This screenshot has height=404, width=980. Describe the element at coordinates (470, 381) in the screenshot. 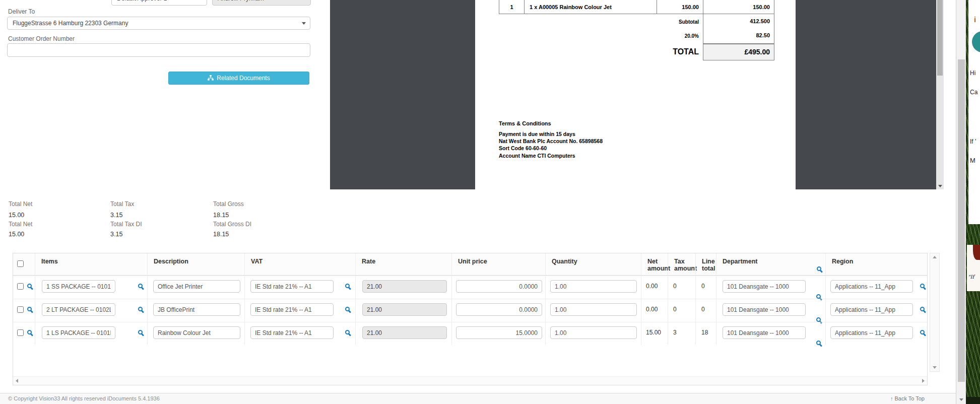

I see `table-horizontal-scrollbar` at that location.